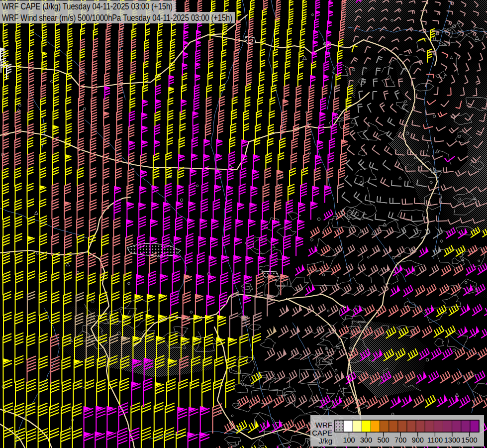  Describe the element at coordinates (322, 433) in the screenshot. I see `svg-text: CAPE` at that location.